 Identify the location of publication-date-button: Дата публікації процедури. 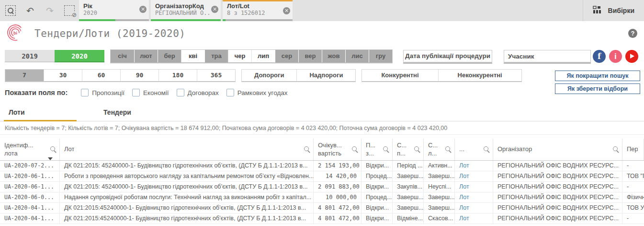
(448, 56).